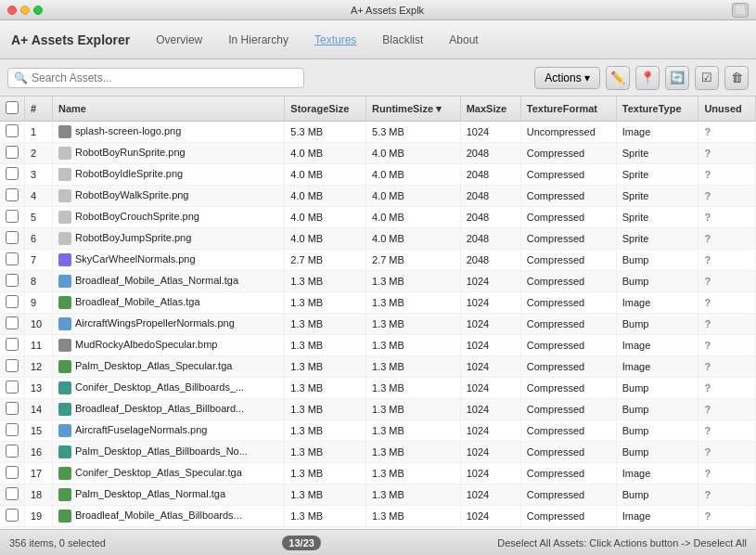 The image size is (756, 555). What do you see at coordinates (378, 453) in the screenshot?
I see `table-row: 16 Palm_Desktop_Atlas_Billboards_No... 1…` at bounding box center [378, 453].